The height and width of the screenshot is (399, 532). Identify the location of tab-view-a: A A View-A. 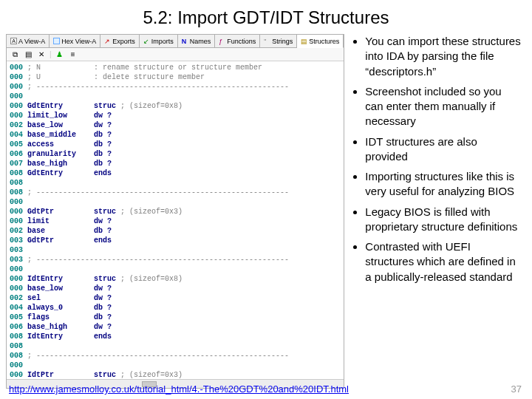
(28, 41).